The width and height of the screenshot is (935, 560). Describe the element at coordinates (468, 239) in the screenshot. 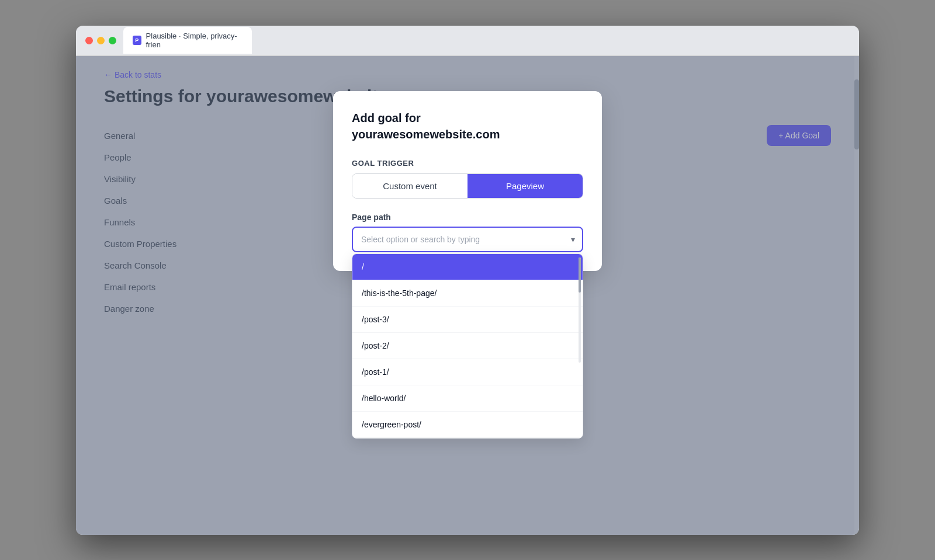

I see `page-path-select: Select option or search by typing` at that location.